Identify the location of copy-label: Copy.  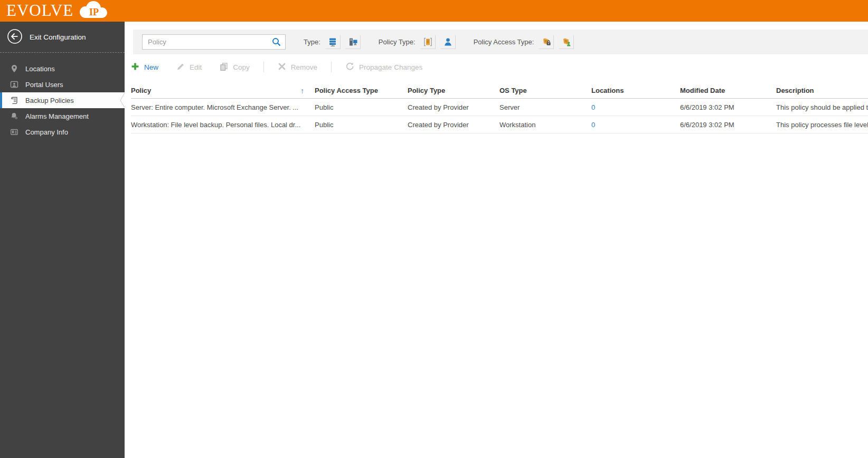
(241, 68).